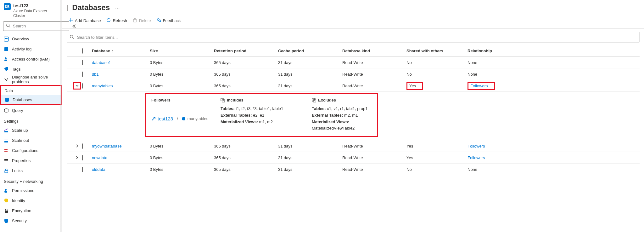 This screenshot has height=232, width=644. I want to click on sidebar-item-label: Properties, so click(21, 161).